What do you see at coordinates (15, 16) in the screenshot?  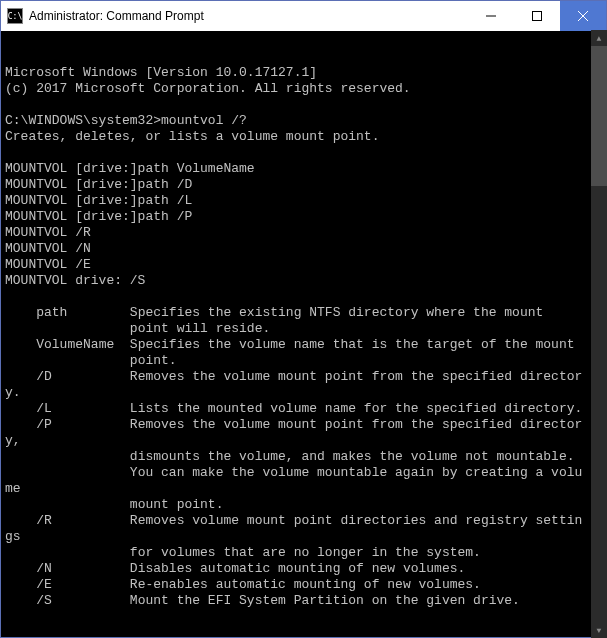 I see `app-icon: C:\` at bounding box center [15, 16].